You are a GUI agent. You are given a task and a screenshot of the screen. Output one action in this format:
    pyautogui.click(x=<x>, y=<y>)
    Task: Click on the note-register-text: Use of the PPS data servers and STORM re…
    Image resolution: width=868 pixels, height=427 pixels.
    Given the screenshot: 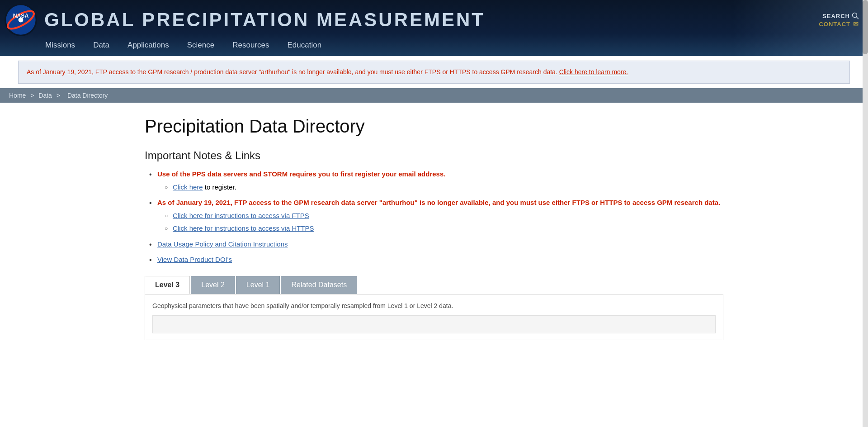 What is the action you would take?
    pyautogui.click(x=301, y=174)
    